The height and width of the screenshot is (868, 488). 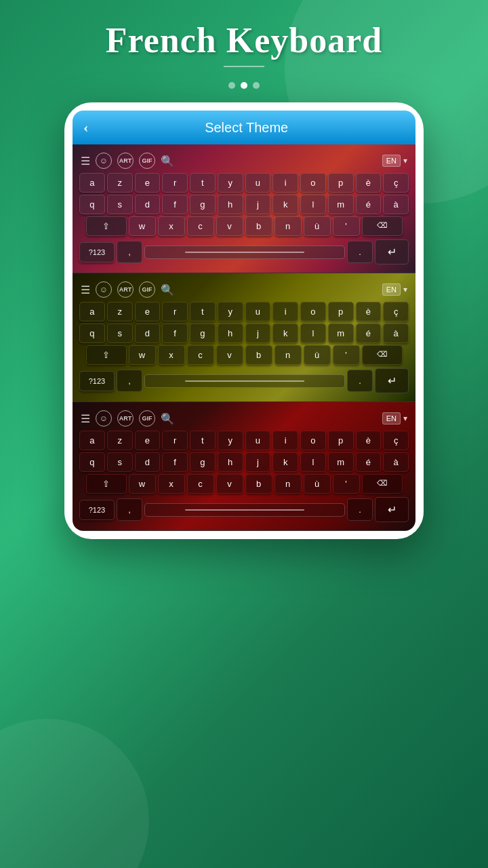 What do you see at coordinates (392, 381) in the screenshot?
I see `enter-key-2: ↵` at bounding box center [392, 381].